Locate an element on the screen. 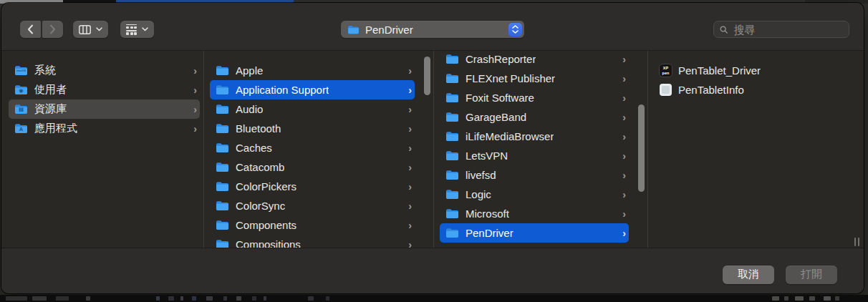  background-window-bottom is located at coordinates (434, 298).